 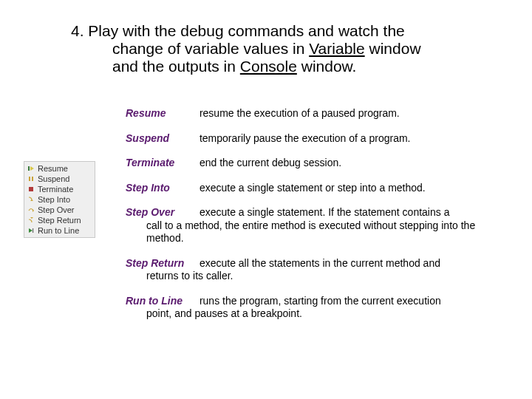 What do you see at coordinates (327, 66) in the screenshot?
I see `heading-line3b: window.` at bounding box center [327, 66].